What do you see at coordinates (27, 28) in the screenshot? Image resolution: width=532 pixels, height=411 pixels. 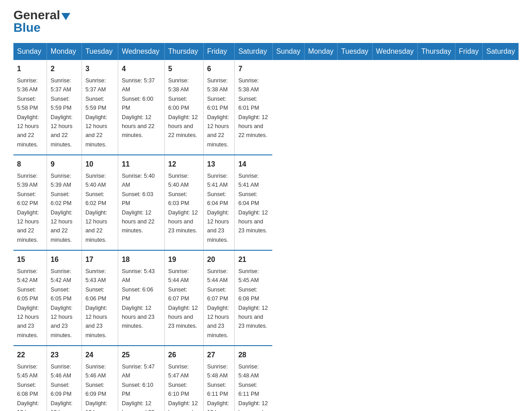 I see `logo-blue: Blue` at bounding box center [27, 28].